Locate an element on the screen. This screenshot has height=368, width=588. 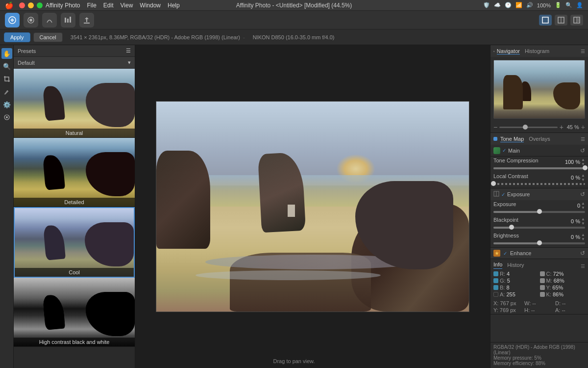
app-name: Affinity Photo is located at coordinates (63, 5).